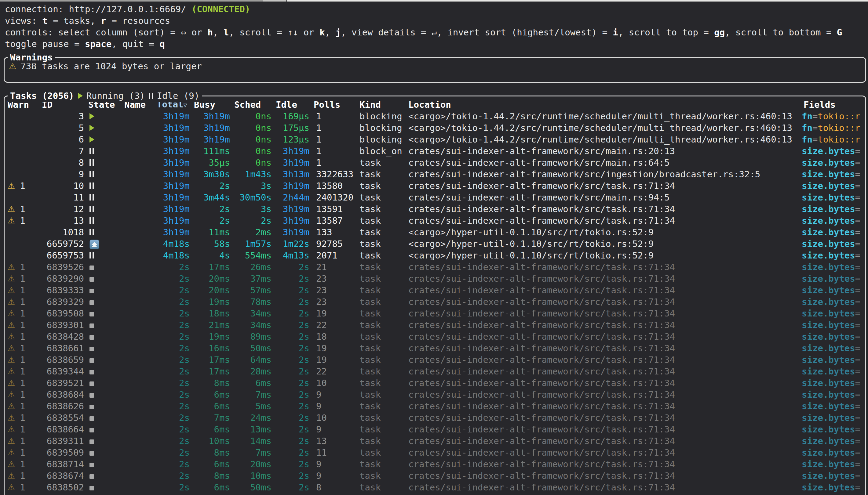 This screenshot has height=495, width=868. I want to click on text-segment: , invert sort (highest/lowest) =, so click(524, 32).